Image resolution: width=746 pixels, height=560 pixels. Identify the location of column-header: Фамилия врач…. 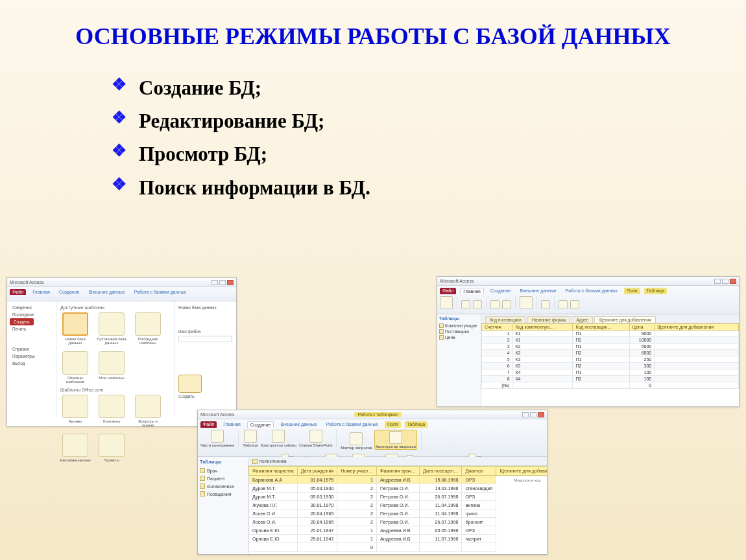
(398, 471).